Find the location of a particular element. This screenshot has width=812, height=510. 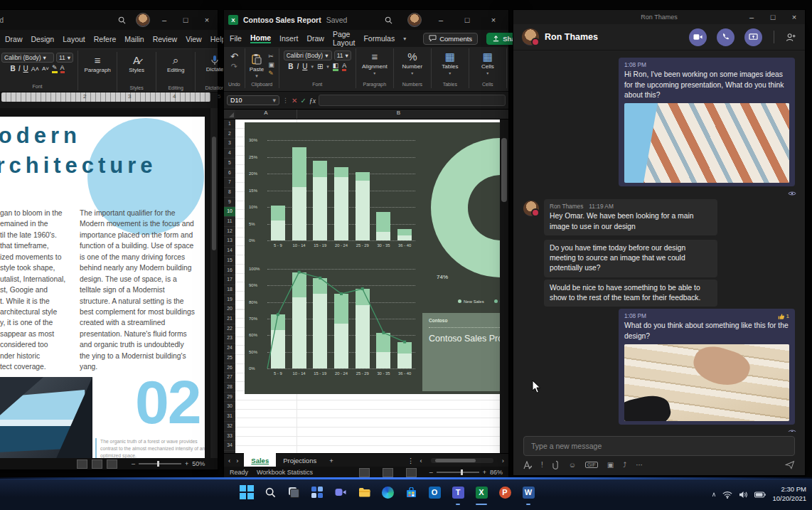

taskbar-excel-icon: X is located at coordinates (481, 492).